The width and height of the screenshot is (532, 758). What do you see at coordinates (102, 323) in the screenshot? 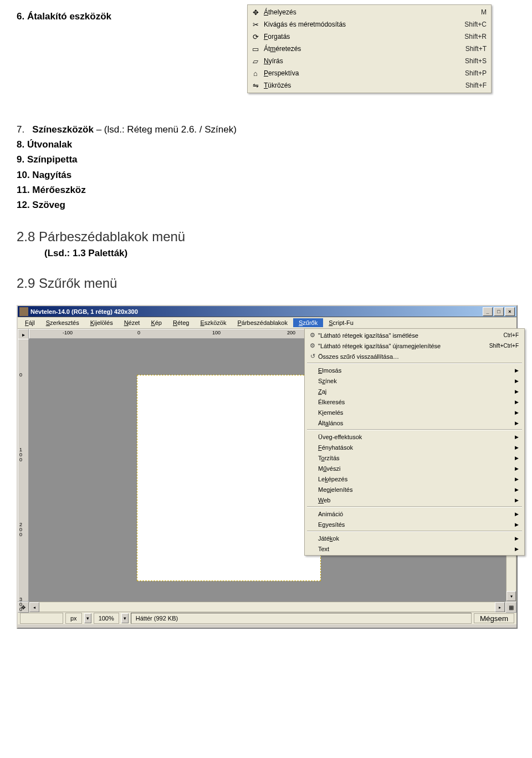
I see `menubar-item: Kijelölés` at bounding box center [102, 323].